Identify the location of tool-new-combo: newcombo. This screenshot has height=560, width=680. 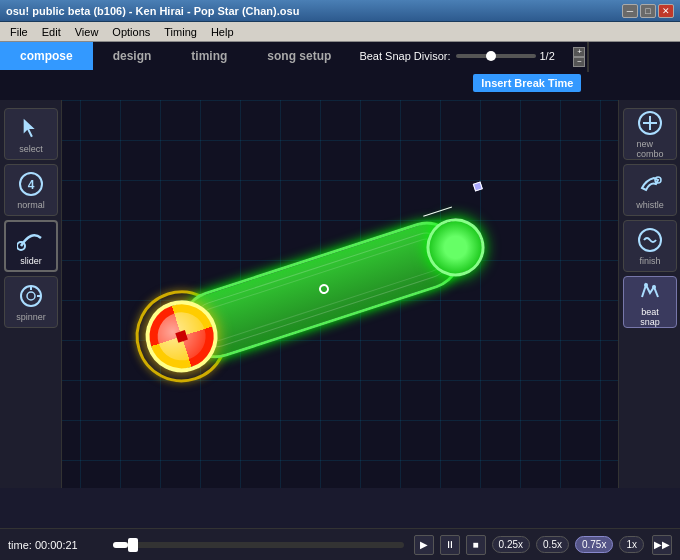
(650, 134).